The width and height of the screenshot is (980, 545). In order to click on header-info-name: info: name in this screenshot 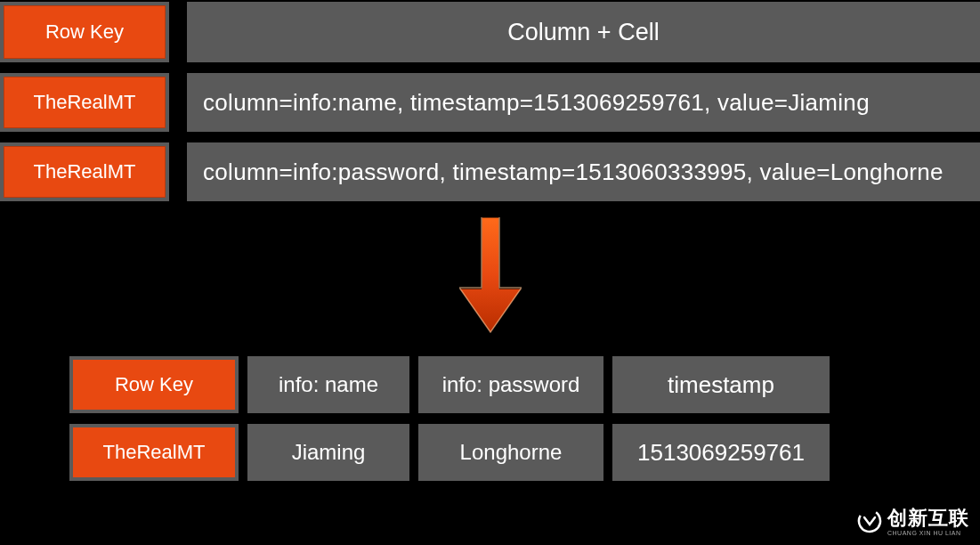, I will do `click(328, 385)`.